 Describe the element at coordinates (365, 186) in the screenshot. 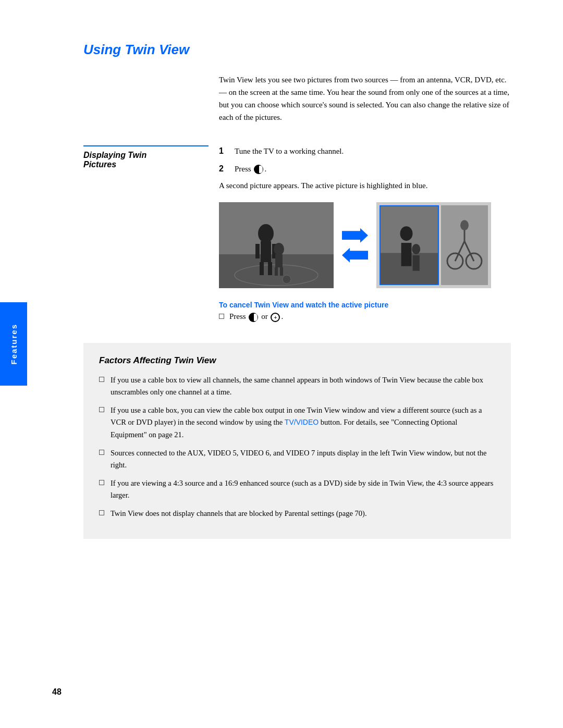

I see `step-2-subtext: A second picture appears. The active pic…` at that location.